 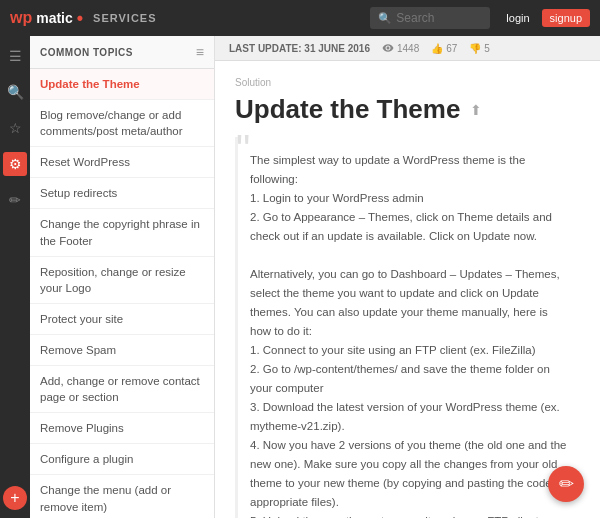 What do you see at coordinates (408, 48) in the screenshot?
I see `views-count: 1448` at bounding box center [408, 48].